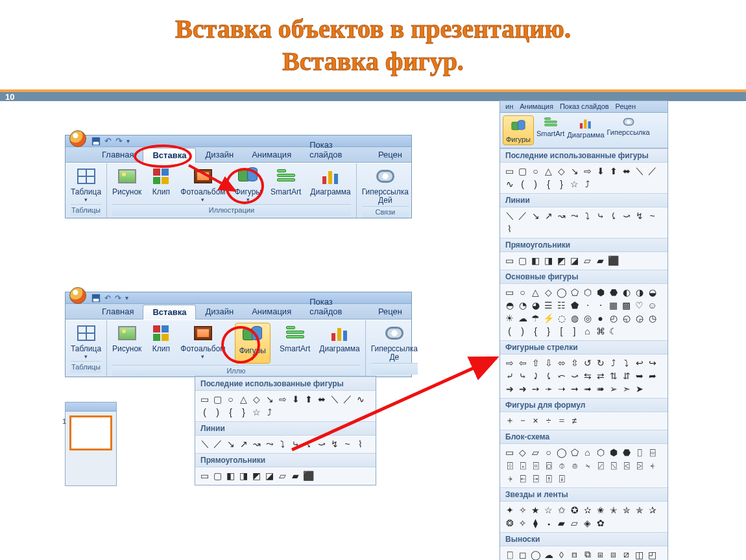  What do you see at coordinates (575, 420) in the screenshot?
I see `shape-glyph: ≠` at bounding box center [575, 420].